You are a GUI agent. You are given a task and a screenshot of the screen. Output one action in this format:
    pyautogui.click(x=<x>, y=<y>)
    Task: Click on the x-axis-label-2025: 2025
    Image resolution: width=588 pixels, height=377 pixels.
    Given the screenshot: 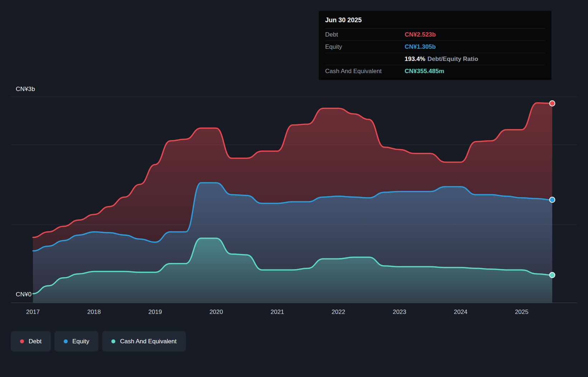 What is the action you would take?
    pyautogui.click(x=522, y=312)
    